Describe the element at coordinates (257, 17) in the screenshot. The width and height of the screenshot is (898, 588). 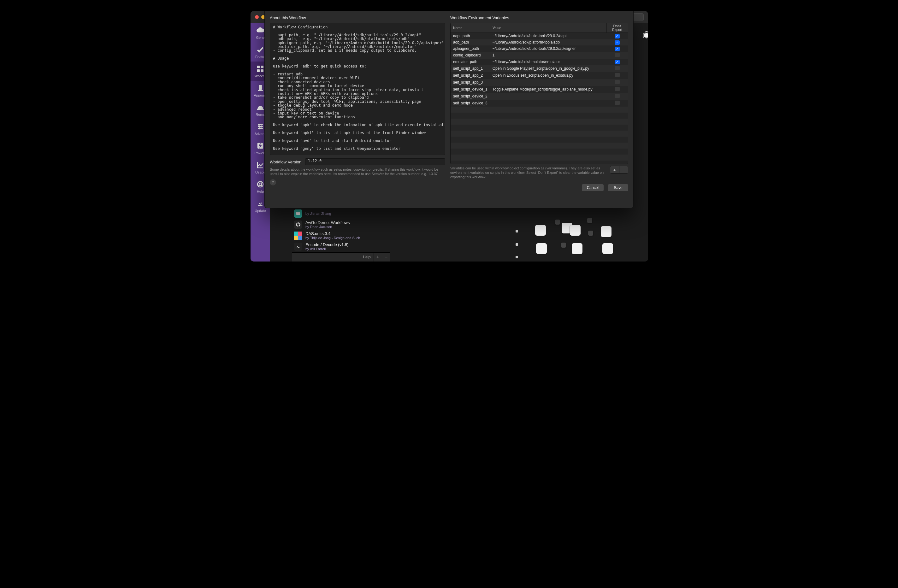
I see `window-close-button` at that location.